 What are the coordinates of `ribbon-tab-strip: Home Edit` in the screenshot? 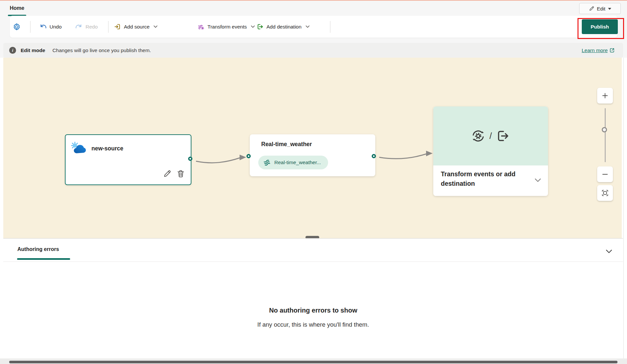 It's located at (313, 8).